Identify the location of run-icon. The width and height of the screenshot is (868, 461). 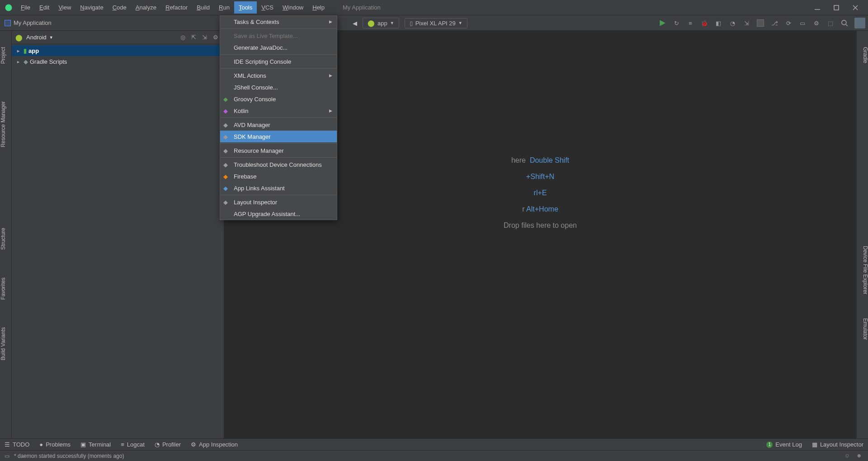
(662, 23).